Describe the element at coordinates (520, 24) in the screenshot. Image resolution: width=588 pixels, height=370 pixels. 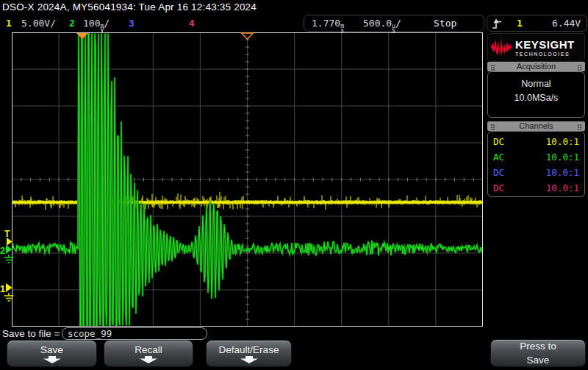
I see `trigger-source: 1` at that location.